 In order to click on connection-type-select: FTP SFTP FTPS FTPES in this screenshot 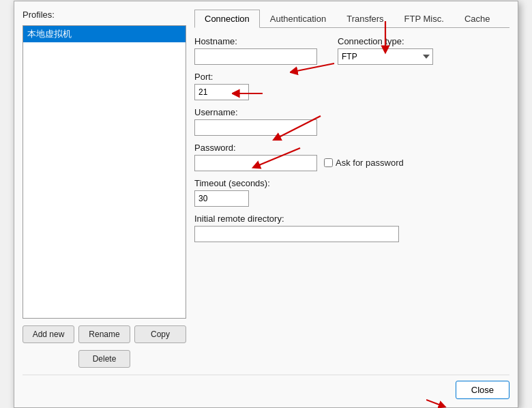, I will do `click(385, 57)`.